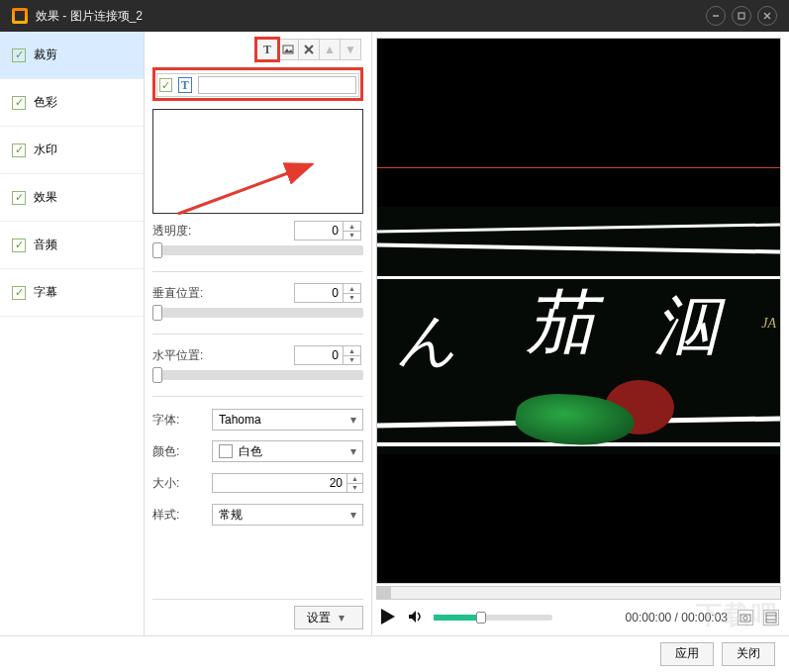  Describe the element at coordinates (287, 420) in the screenshot. I see `font-select: Tahoma` at that location.